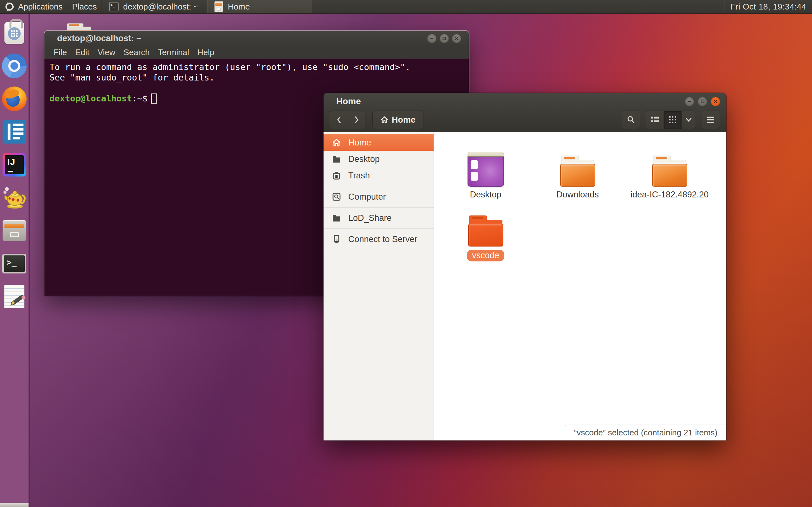 Image resolution: width=812 pixels, height=507 pixels. What do you see at coordinates (486, 256) in the screenshot?
I see `file-label-selected: vscode` at bounding box center [486, 256].